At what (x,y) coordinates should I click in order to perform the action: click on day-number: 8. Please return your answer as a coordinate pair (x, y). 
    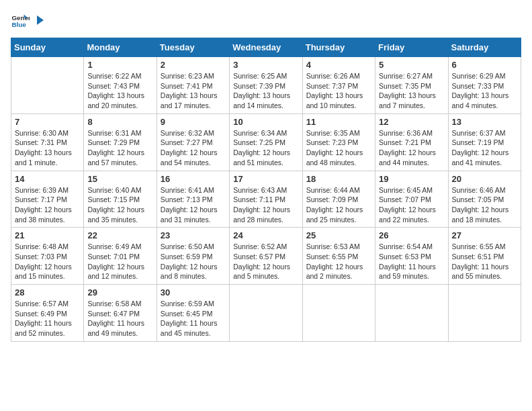
    Looking at the image, I should click on (120, 122).